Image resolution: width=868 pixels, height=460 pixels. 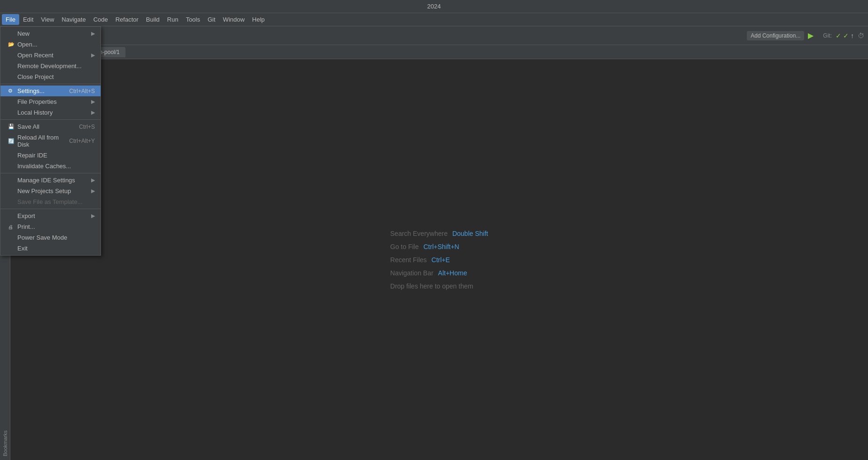 What do you see at coordinates (838, 36) in the screenshot?
I see `git-icon-1: ✓` at bounding box center [838, 36].